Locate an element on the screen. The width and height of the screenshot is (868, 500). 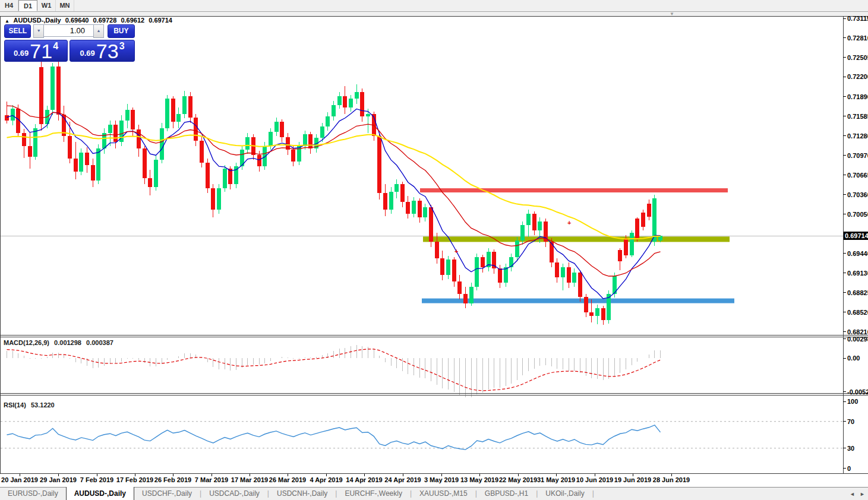
date-axis-label: 24 Apr 2019 is located at coordinates (403, 480).